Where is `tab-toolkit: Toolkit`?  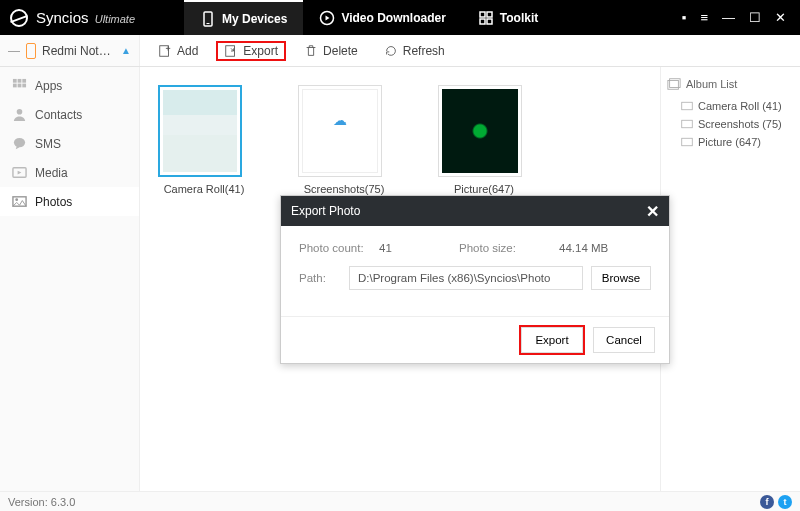 tab-toolkit: Toolkit is located at coordinates (508, 18).